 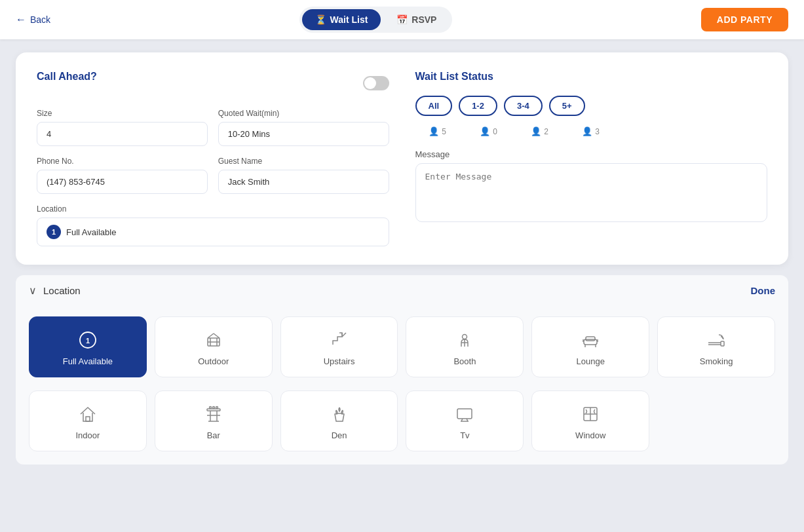 What do you see at coordinates (339, 362) in the screenshot?
I see `upstairs-label: Upstairs` at bounding box center [339, 362].